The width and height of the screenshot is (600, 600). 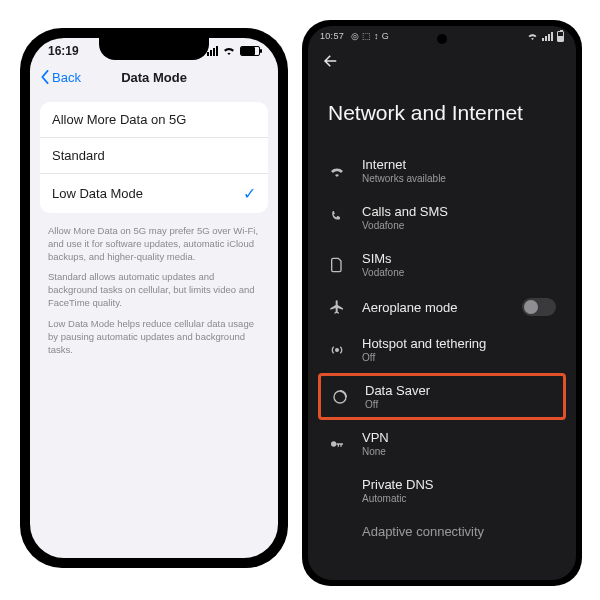 I want to click on item-sub: Networks available, so click(x=404, y=178).